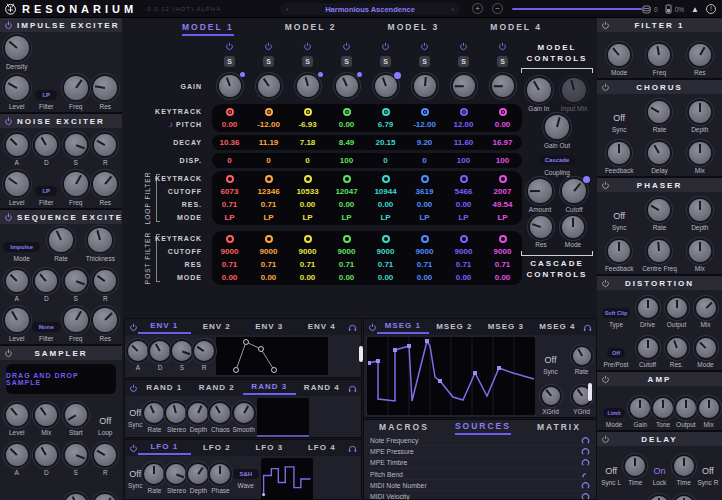 This screenshot has height=500, width=722. I want to click on seq-rate-knob, so click(61, 240).